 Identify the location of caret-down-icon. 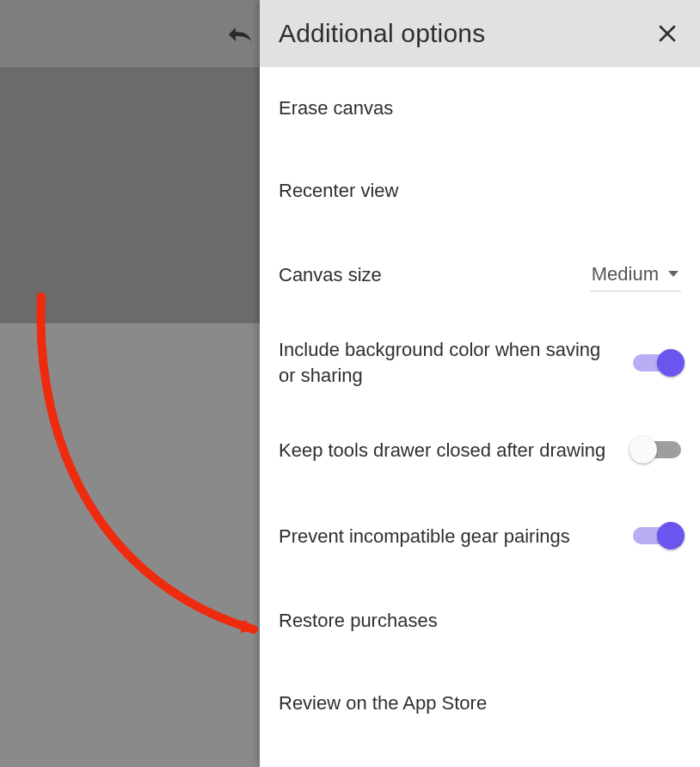
(673, 274).